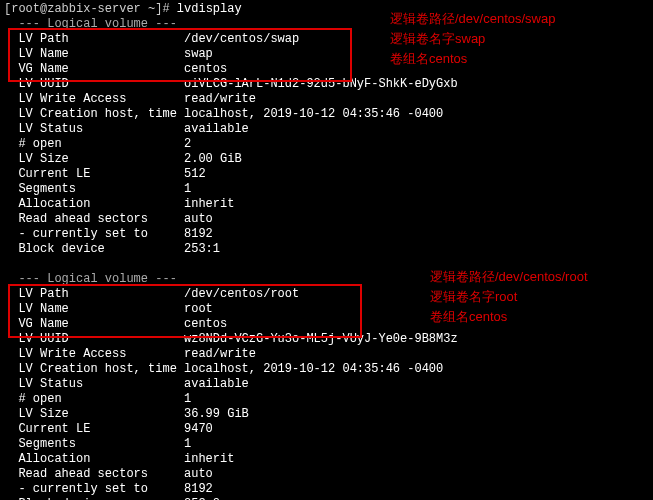  What do you see at coordinates (210, 9) in the screenshot?
I see `command-text: lvdisplay` at bounding box center [210, 9].